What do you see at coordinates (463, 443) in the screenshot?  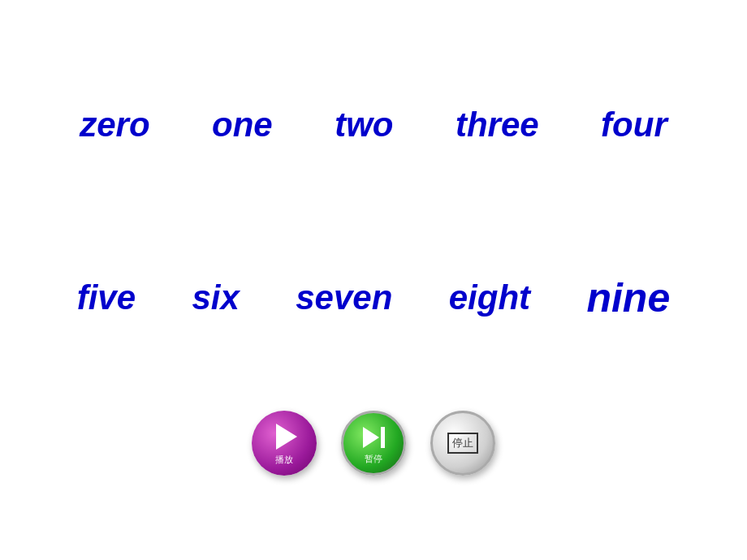 I see `stop-label: 停止` at bounding box center [463, 443].